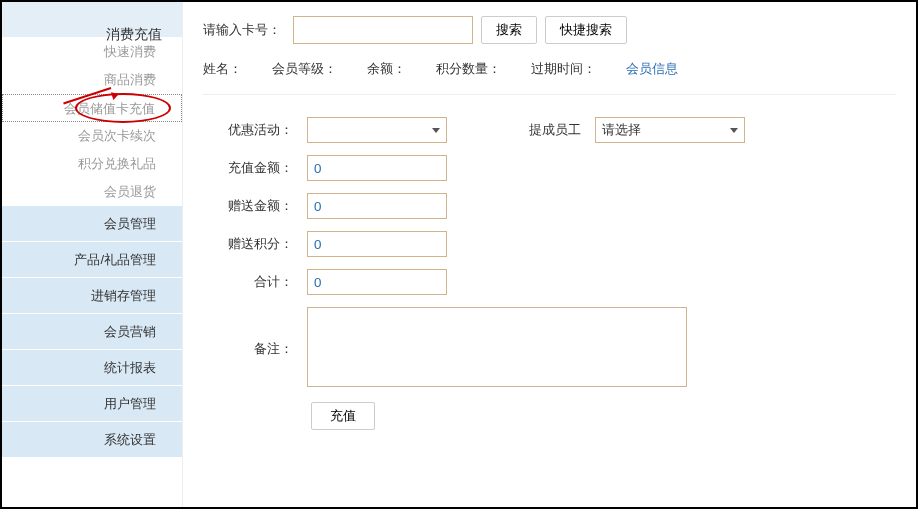 The width and height of the screenshot is (918, 509). I want to click on nav-section-label: 消费充值, so click(134, 34).